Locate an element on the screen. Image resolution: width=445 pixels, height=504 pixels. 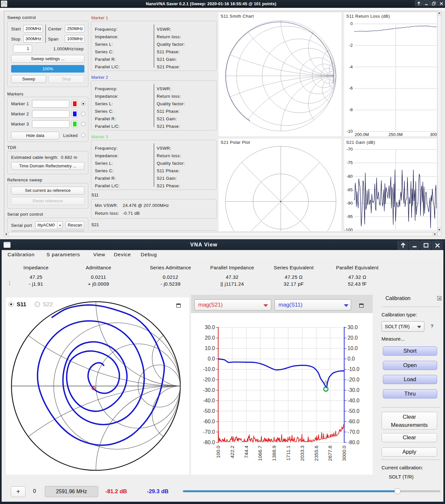
svg-text: 2033.3 is located at coordinates (302, 453).